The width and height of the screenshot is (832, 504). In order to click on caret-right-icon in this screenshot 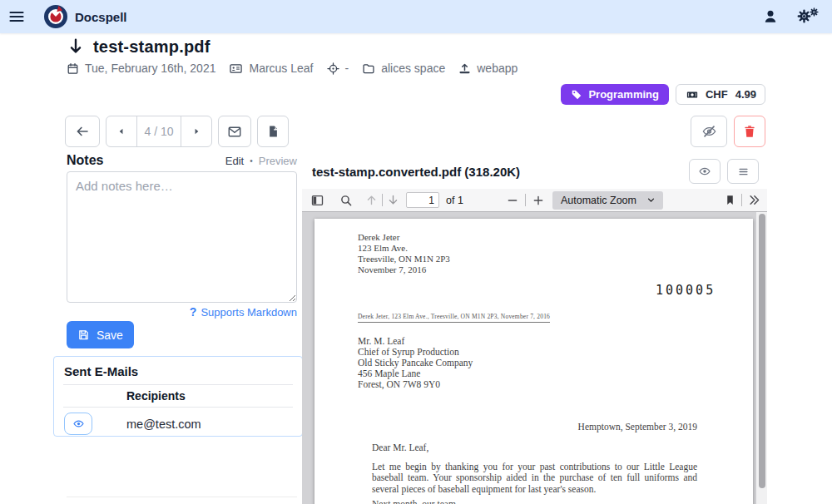, I will do `click(196, 131)`.